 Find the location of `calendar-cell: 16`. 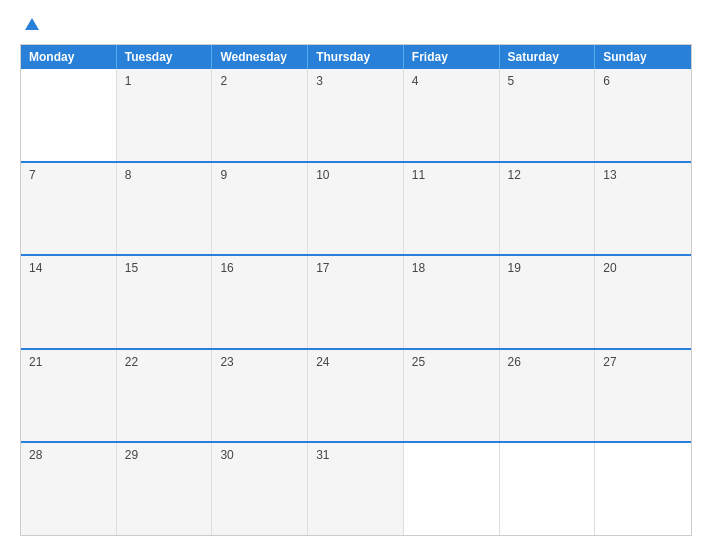

calendar-cell: 16 is located at coordinates (260, 302).